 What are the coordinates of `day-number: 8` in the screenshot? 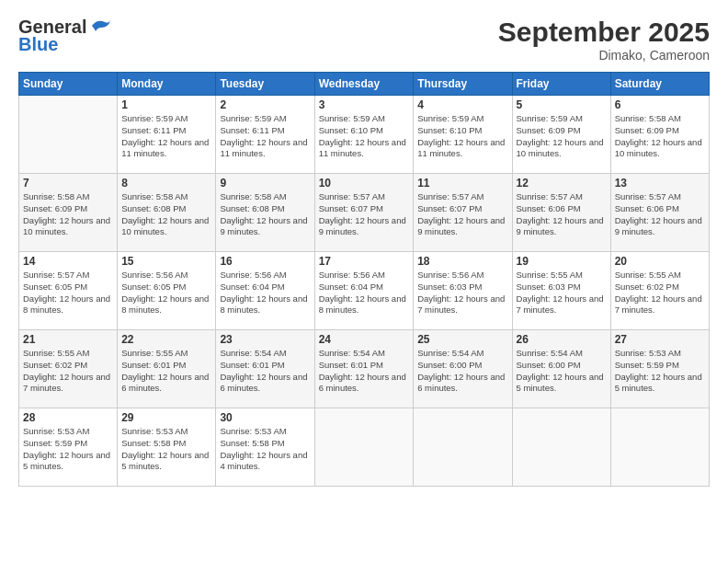 It's located at (166, 183).